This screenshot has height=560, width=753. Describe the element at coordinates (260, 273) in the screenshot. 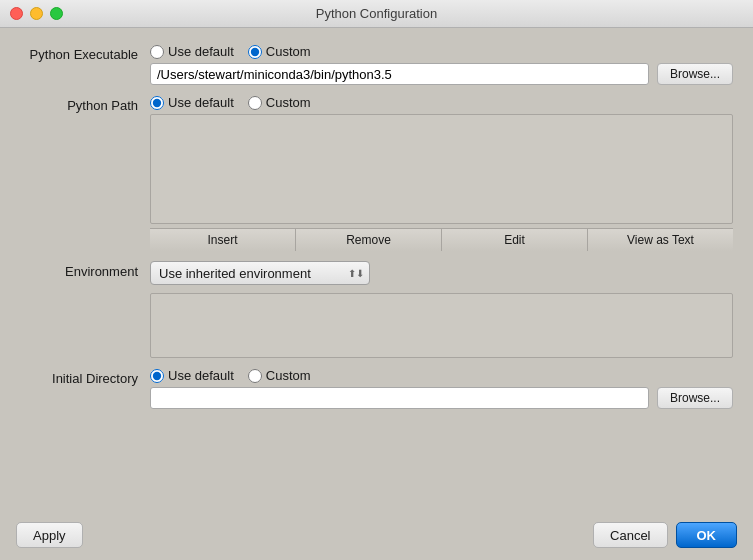

I see `environment-select-wrapper: Use inherited environment Custom environ…` at that location.